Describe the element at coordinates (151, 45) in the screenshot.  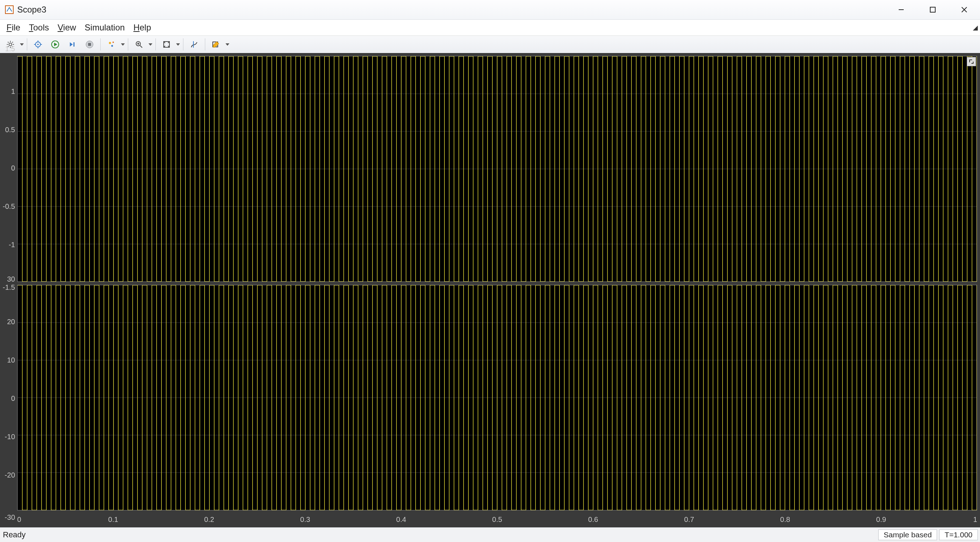
I see `zoom-dropdown` at that location.